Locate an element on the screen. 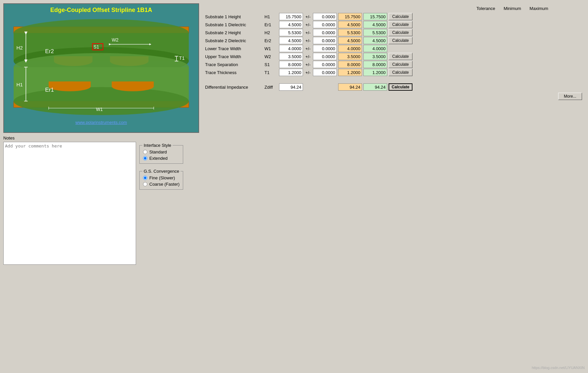  notes-section: Notes Interface Style Standard is located at coordinates (101, 200).